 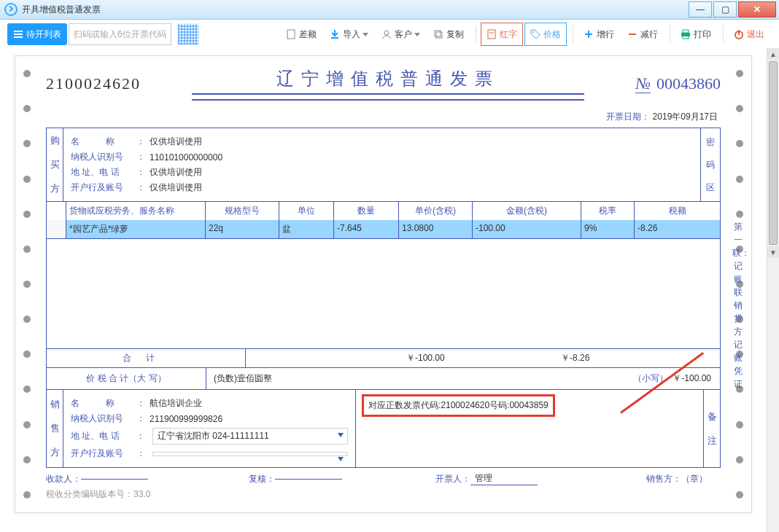 I want to click on copy-icon, so click(x=438, y=34).